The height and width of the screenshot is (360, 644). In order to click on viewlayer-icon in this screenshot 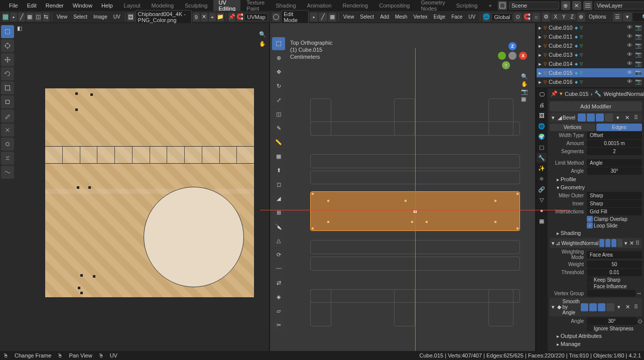, I will do `click(588, 6)`.